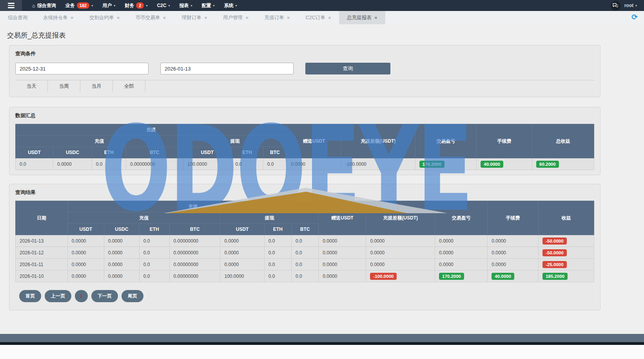 The image size is (644, 359). Describe the element at coordinates (566, 265) in the screenshot. I see `cell-income: -25.0000` at that location.